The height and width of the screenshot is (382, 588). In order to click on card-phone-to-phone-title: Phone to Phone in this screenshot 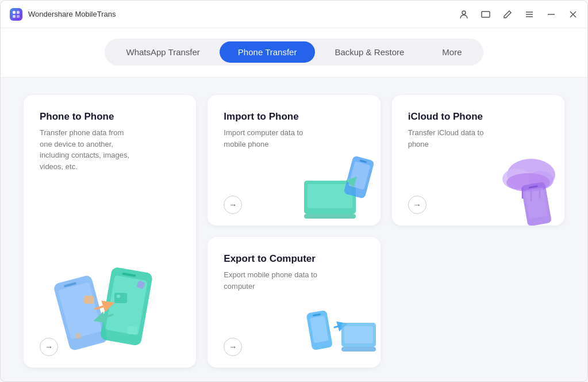, I will do `click(110, 117)`.